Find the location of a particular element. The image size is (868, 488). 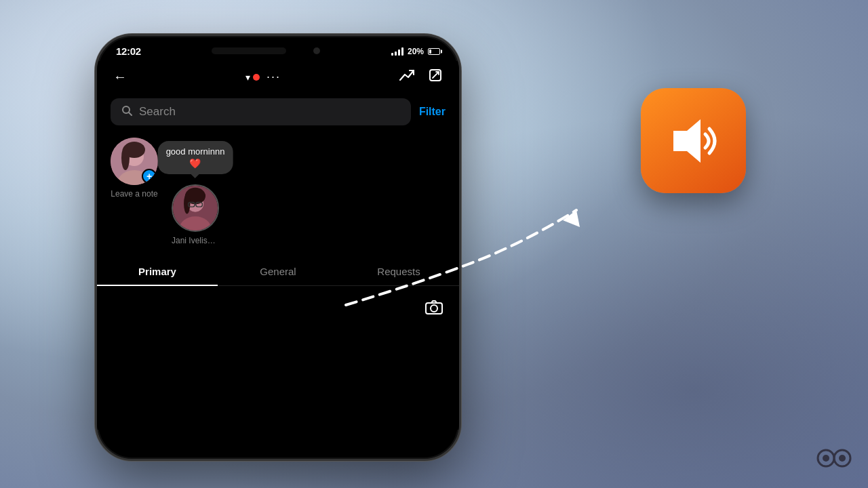

dynamic-island-pill is located at coordinates (249, 51).